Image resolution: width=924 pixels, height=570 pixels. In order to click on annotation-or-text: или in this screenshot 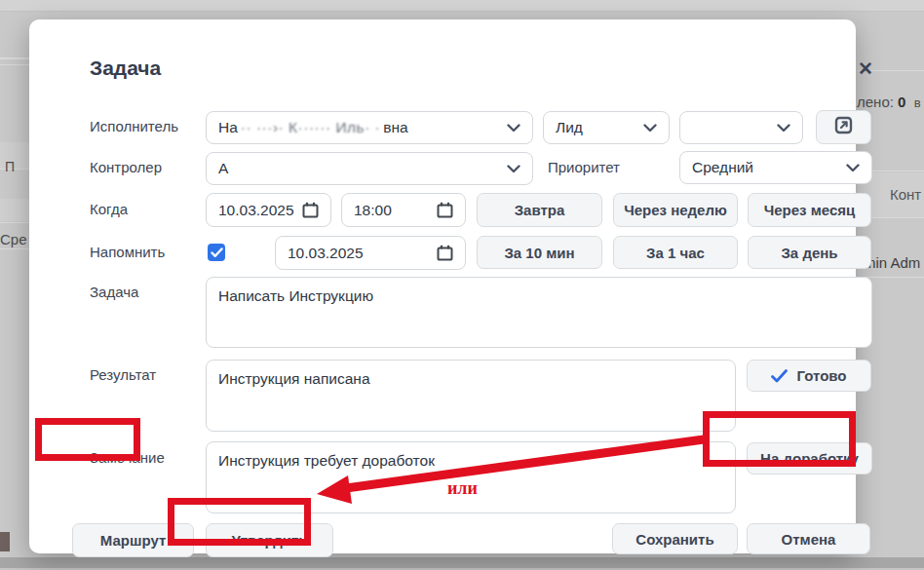, I will do `click(462, 489)`.